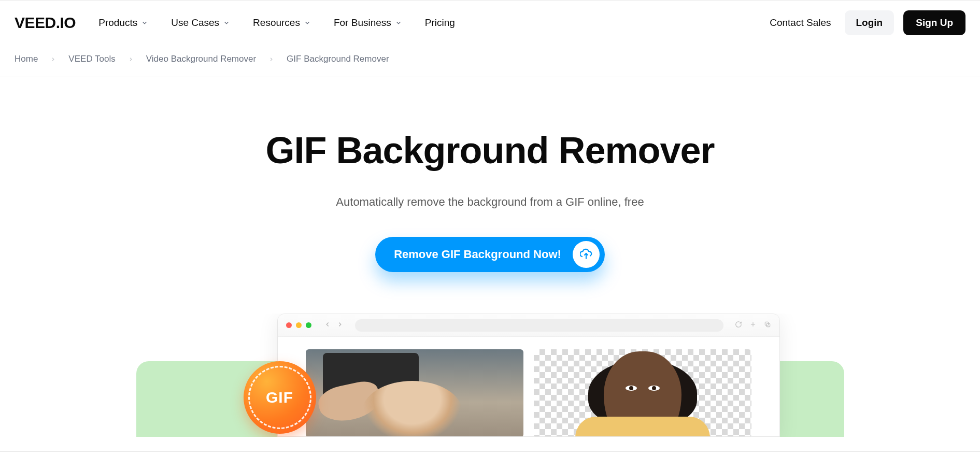 The image size is (980, 455). I want to click on nav-item-resources: Resources, so click(282, 23).